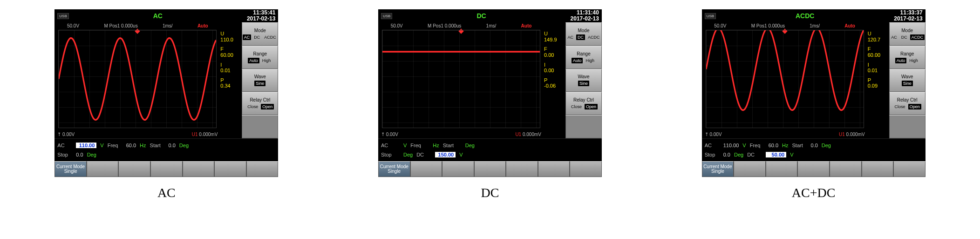 Image resolution: width=980 pixels, height=239 pixels. What do you see at coordinates (388, 145) in the screenshot?
I see `param-label: AC` at bounding box center [388, 145].